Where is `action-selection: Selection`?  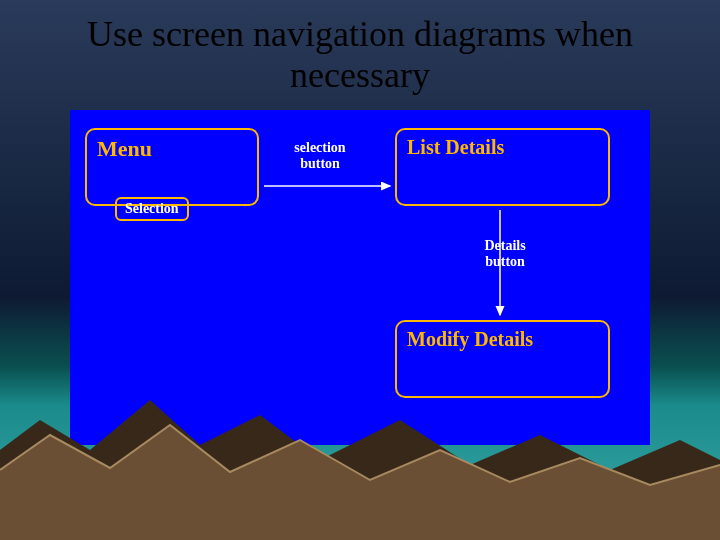
action-selection: Selection is located at coordinates (152, 209).